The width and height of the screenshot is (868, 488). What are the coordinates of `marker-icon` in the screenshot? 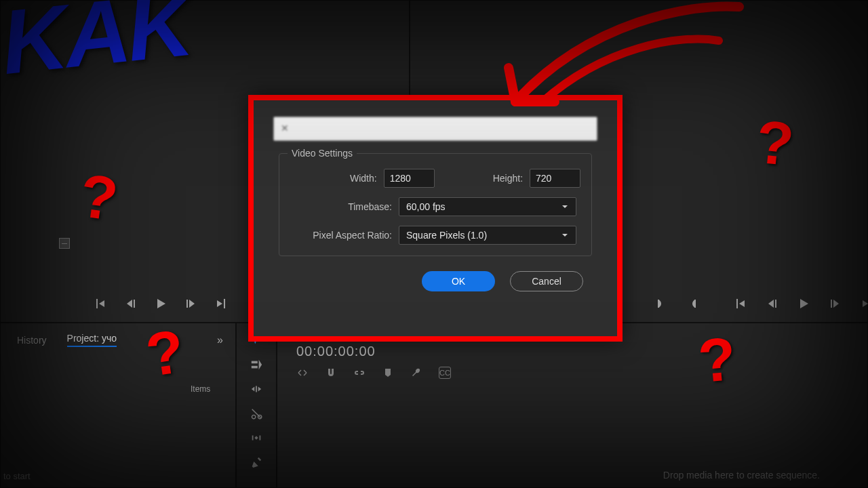 It's located at (388, 373).